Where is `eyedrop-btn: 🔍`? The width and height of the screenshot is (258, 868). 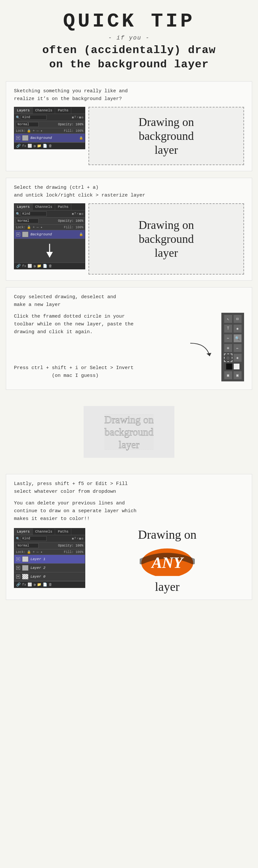
eyedrop-btn: 🔍 is located at coordinates (237, 338).